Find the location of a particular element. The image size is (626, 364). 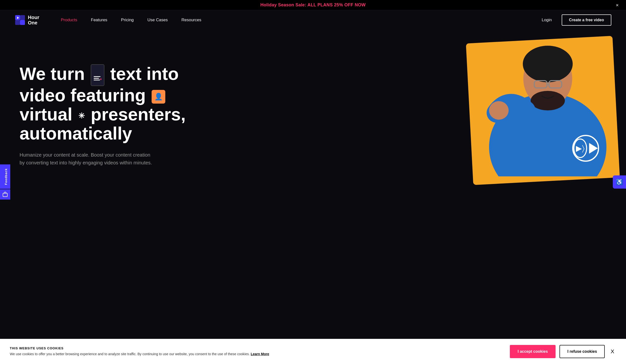

cookie-close-button: X is located at coordinates (613, 352).